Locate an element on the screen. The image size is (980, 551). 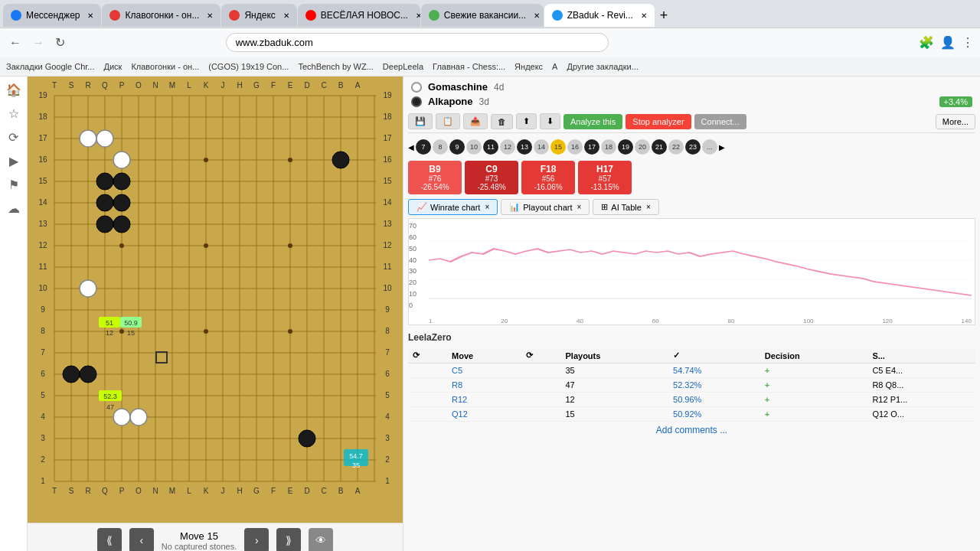
svg-text: J is located at coordinates (224, 86).